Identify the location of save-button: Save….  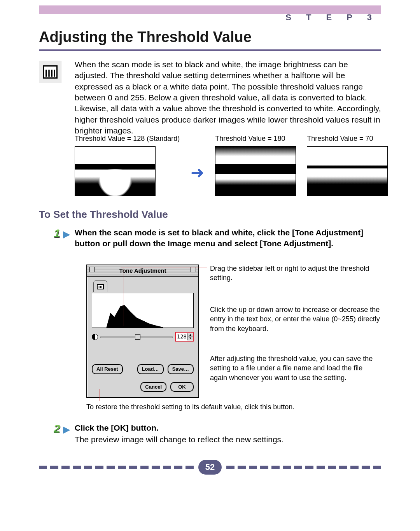
(180, 369).